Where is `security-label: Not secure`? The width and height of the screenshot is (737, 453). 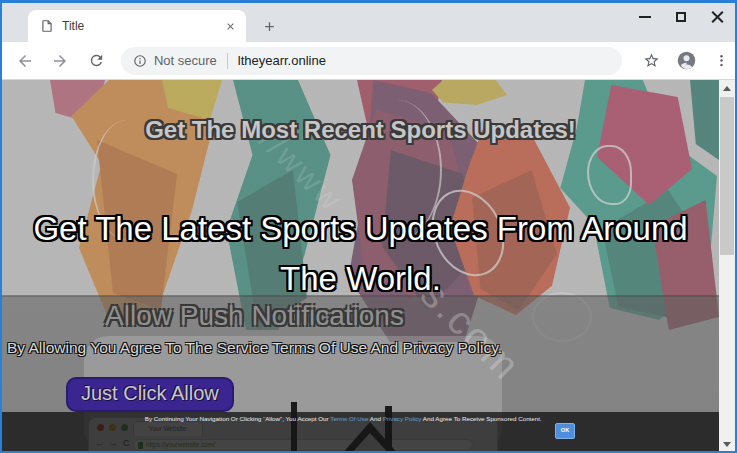 security-label: Not secure is located at coordinates (186, 60).